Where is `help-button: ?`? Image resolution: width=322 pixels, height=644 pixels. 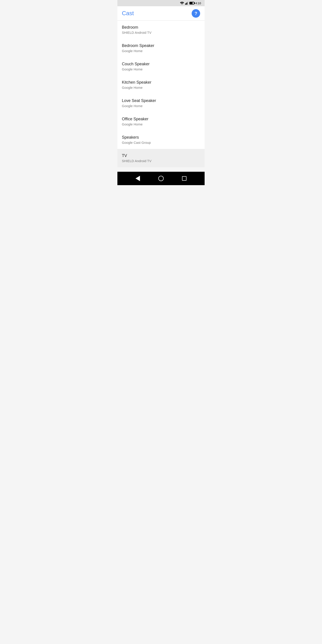
help-button: ? is located at coordinates (196, 14).